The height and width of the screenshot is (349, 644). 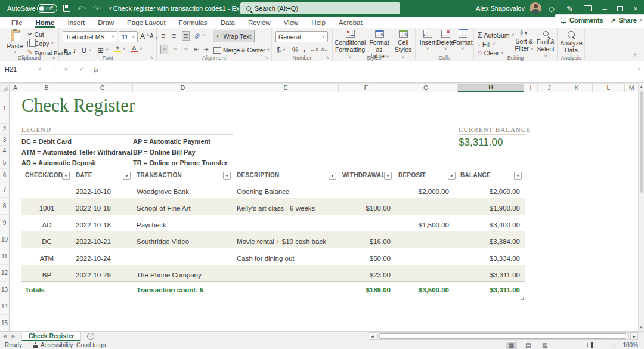 I want to click on name-box: H21˅, so click(x=23, y=69).